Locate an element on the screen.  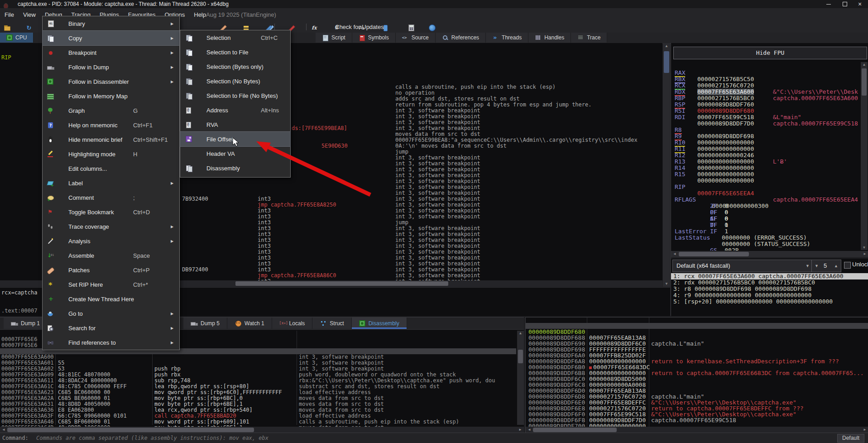
view-tab: Threads is located at coordinates (507, 38).